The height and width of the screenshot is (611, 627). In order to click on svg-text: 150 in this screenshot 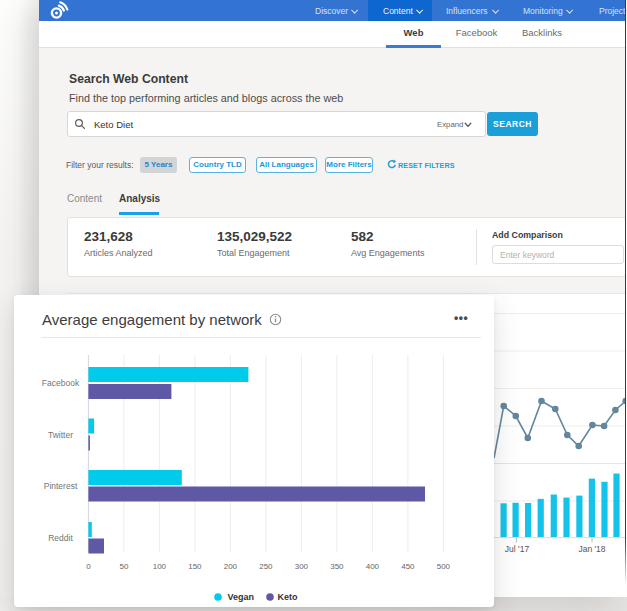, I will do `click(195, 566)`.